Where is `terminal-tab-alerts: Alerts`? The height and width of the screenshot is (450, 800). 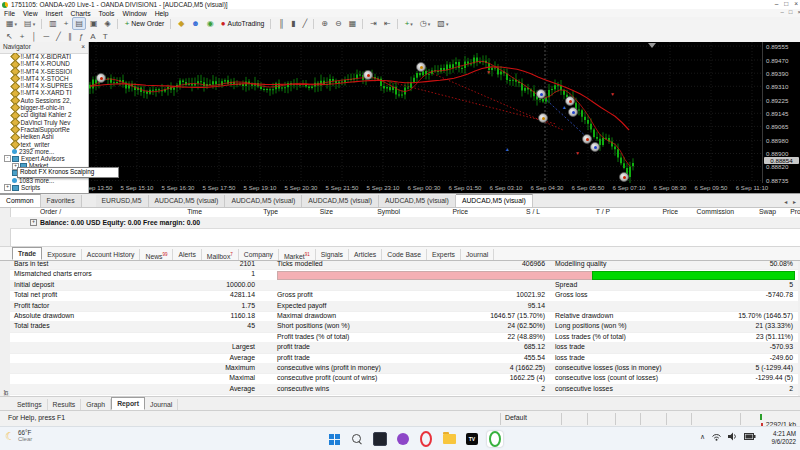 terminal-tab-alerts: Alerts is located at coordinates (187, 254).